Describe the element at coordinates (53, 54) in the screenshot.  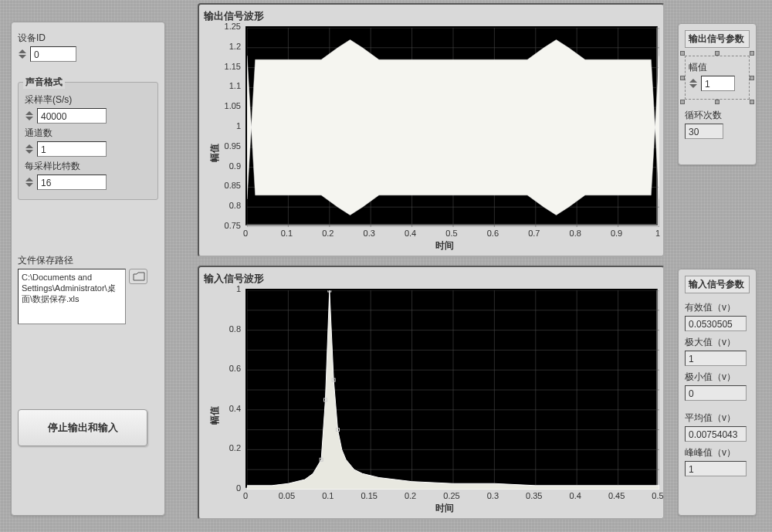
I see `device-id-value: 0` at that location.